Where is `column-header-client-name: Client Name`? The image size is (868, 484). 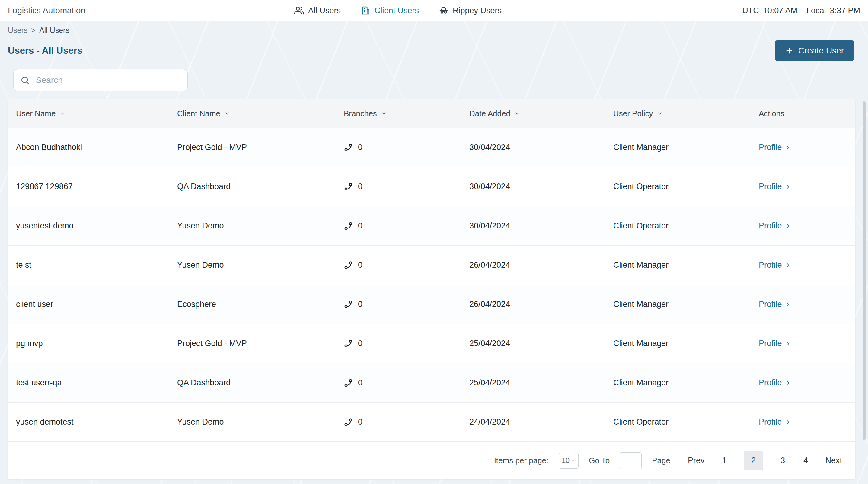 column-header-client-name: Client Name is located at coordinates (260, 114).